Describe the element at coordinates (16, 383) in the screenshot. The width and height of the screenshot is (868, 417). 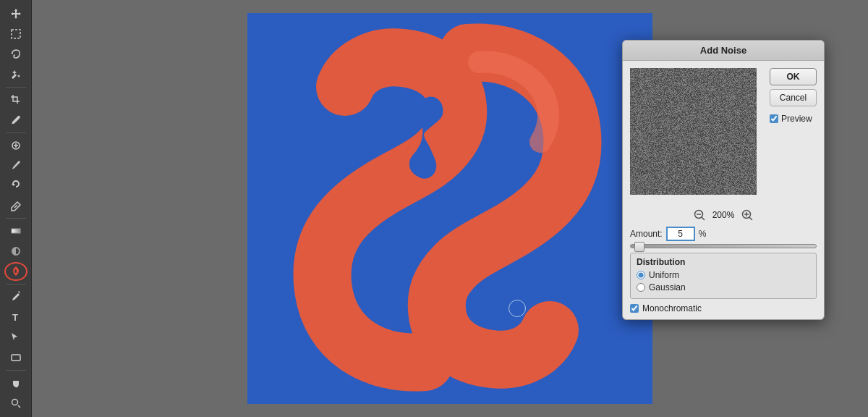
I see `tool-hand` at that location.